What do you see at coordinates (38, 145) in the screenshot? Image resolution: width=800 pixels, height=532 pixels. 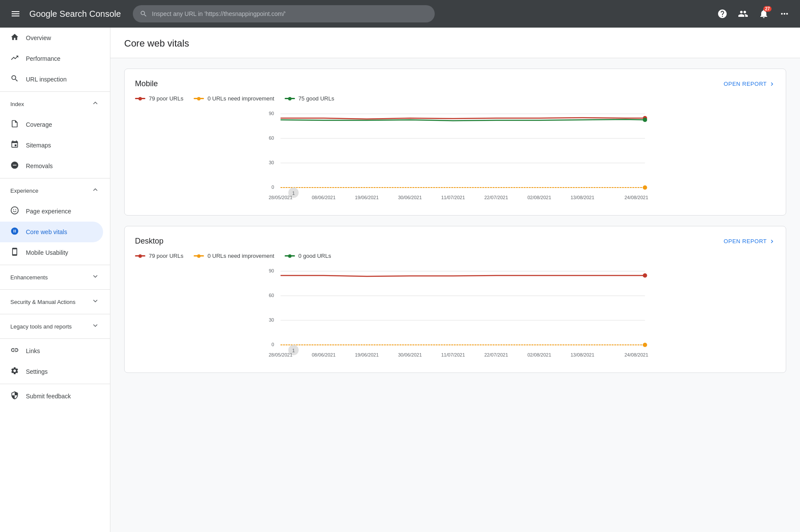 I see `sidebar-sitemaps-label: Sitemaps` at bounding box center [38, 145].